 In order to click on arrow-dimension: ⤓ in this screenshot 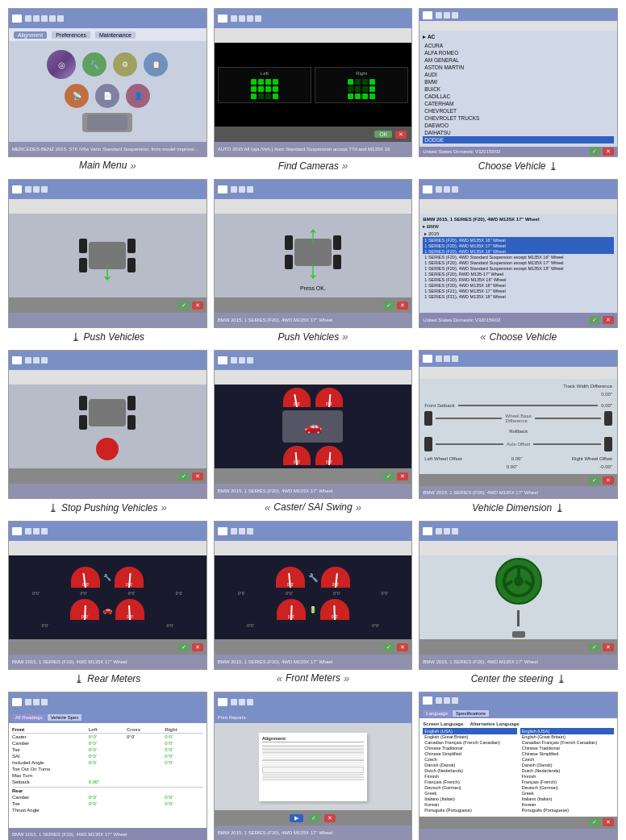, I will do `click(560, 508)`.